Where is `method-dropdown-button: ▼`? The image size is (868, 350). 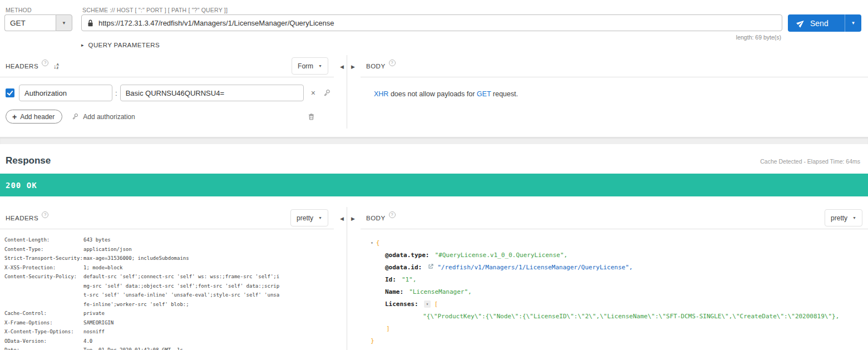
method-dropdown-button: ▼ is located at coordinates (64, 23).